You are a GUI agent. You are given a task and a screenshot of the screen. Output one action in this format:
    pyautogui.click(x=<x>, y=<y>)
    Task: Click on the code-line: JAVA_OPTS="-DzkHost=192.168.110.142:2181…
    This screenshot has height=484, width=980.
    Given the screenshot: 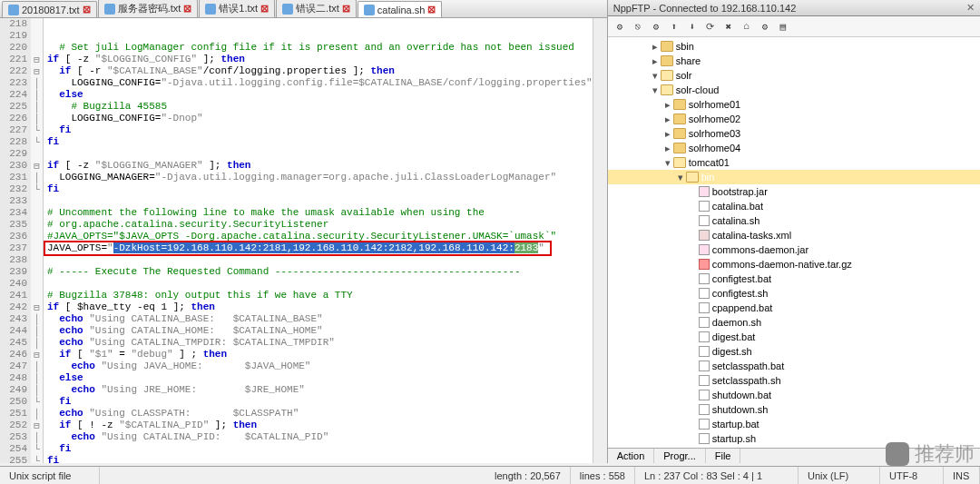 What is the action you would take?
    pyautogui.click(x=319, y=249)
    